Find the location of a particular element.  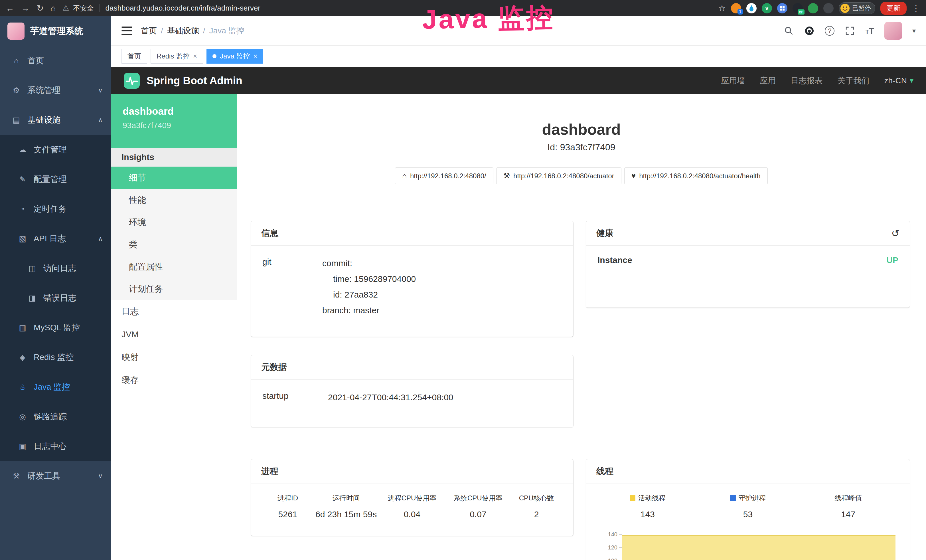

user-avatar is located at coordinates (893, 31).